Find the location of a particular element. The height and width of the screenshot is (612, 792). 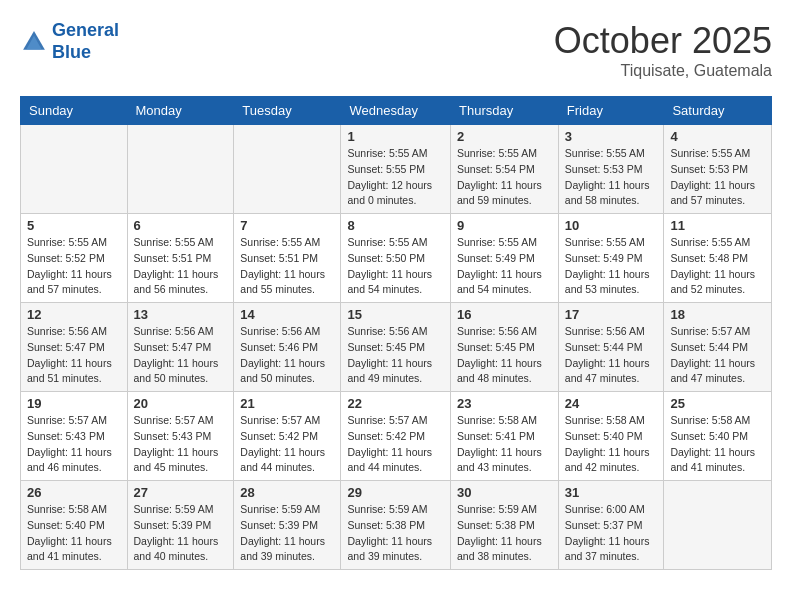

day-number: 1 is located at coordinates (396, 136).